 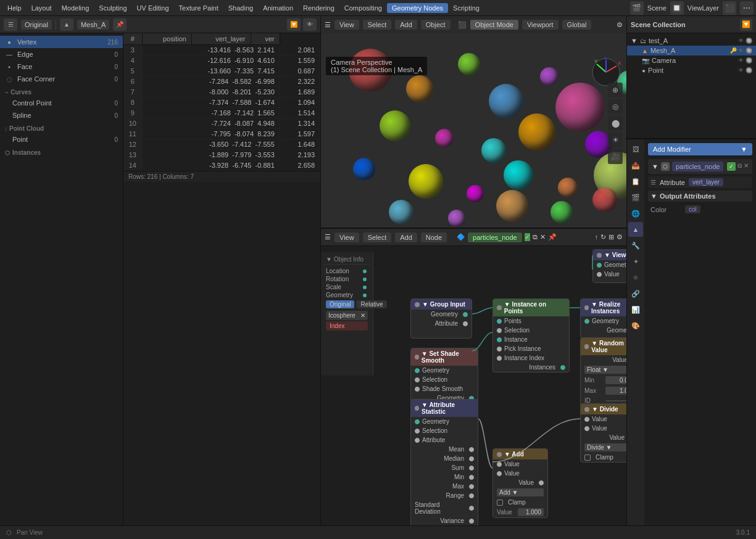 I want to click on viewport-icon-2: ◎, so click(x=615, y=107).